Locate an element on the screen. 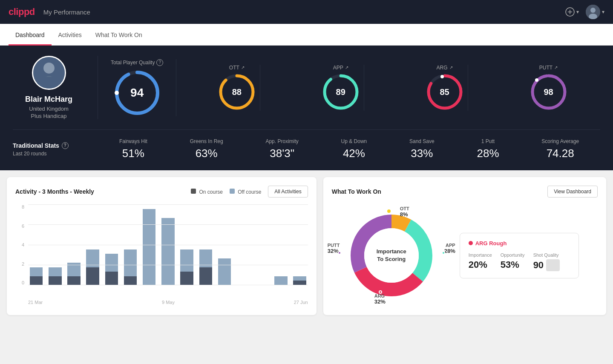 The image size is (613, 364). activity-chart-title: Activity - 3 Months - Weekly is located at coordinates (55, 192).